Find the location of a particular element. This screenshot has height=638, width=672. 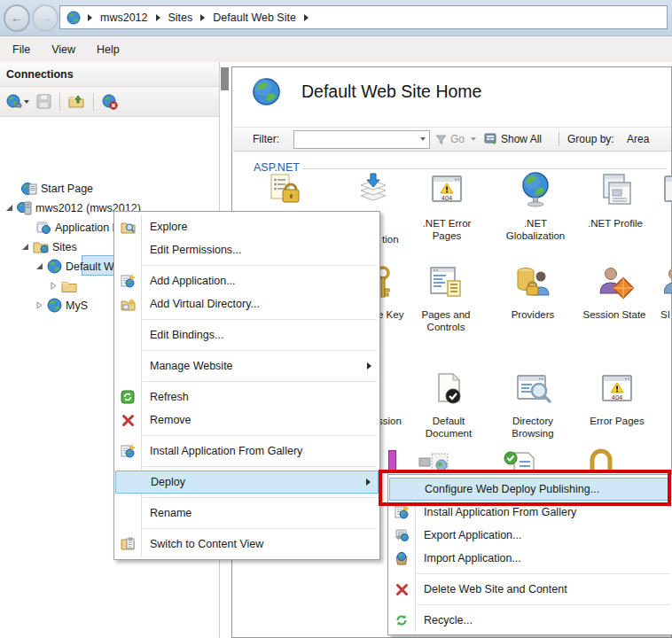

menu-item-edit-bindings: Edit Bindings... is located at coordinates (246, 335).